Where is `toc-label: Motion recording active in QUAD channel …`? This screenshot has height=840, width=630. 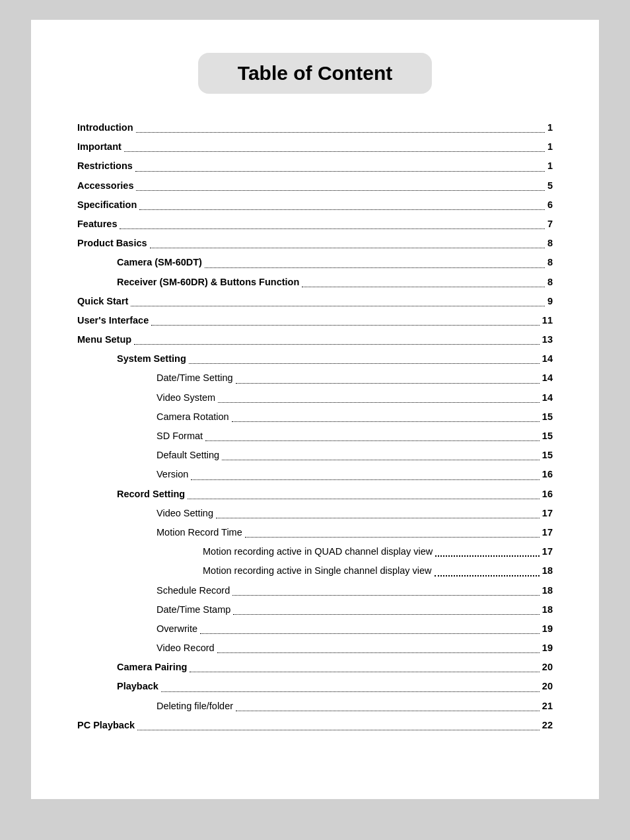 toc-label: Motion recording active in QUAD channel … is located at coordinates (318, 552).